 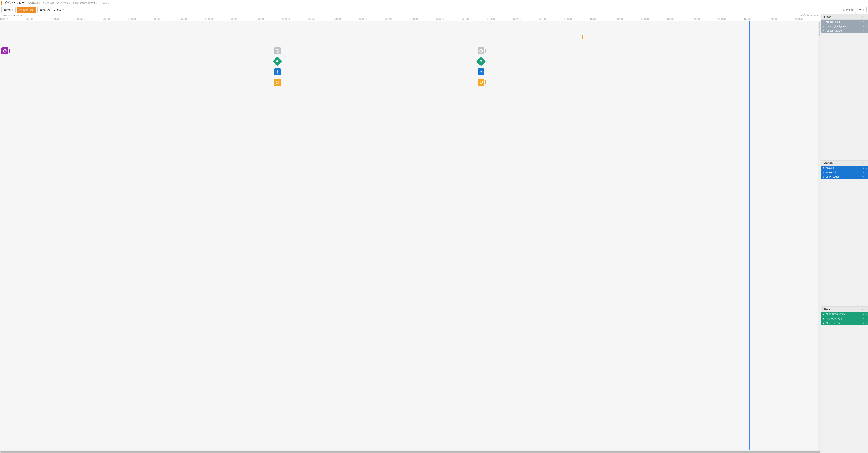 I want to click on time-tick: 16:45:00, so click(x=491, y=19).